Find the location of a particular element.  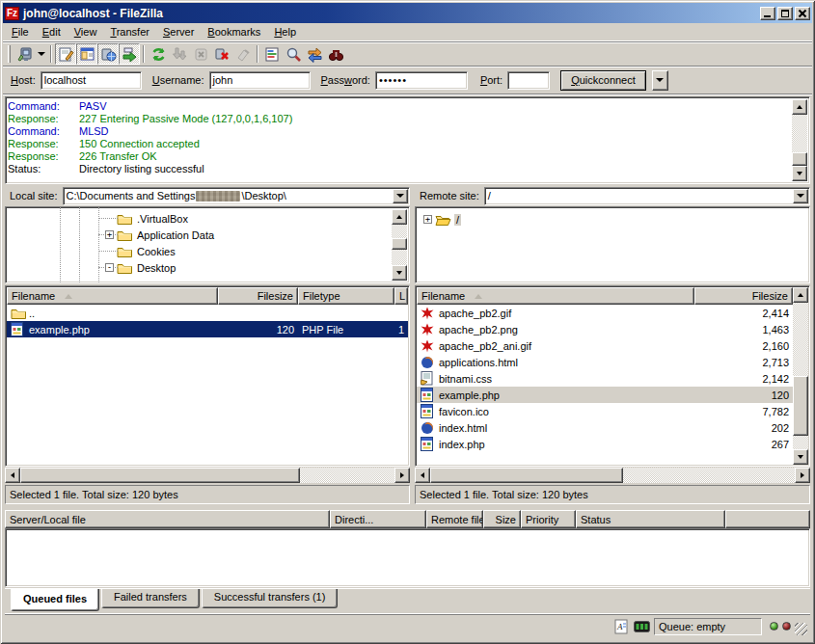

disconnect-button is located at coordinates (222, 54).